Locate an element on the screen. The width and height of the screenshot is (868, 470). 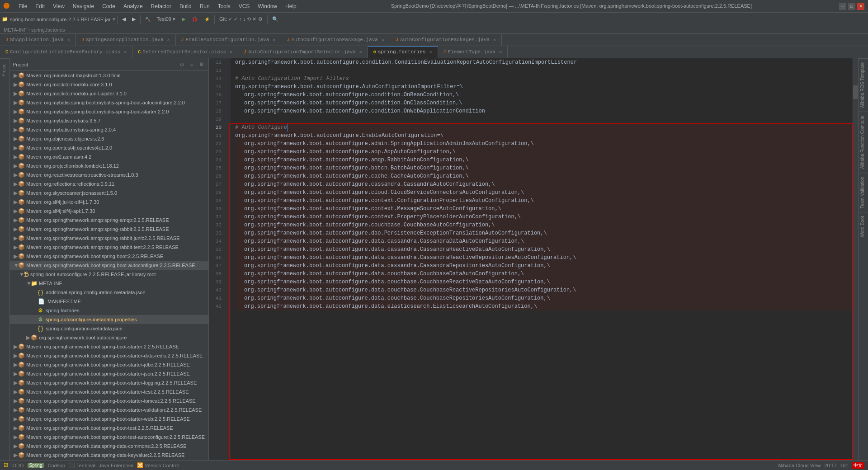
tab-sh-application: J ShApplication.java ✕ is located at coordinates (38, 40).